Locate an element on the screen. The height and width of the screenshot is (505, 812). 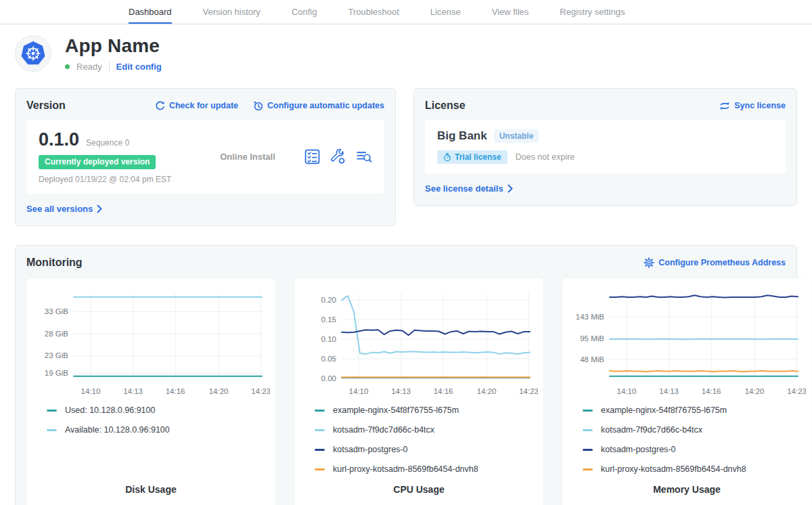
chart-title: Memory Usage is located at coordinates (687, 491).